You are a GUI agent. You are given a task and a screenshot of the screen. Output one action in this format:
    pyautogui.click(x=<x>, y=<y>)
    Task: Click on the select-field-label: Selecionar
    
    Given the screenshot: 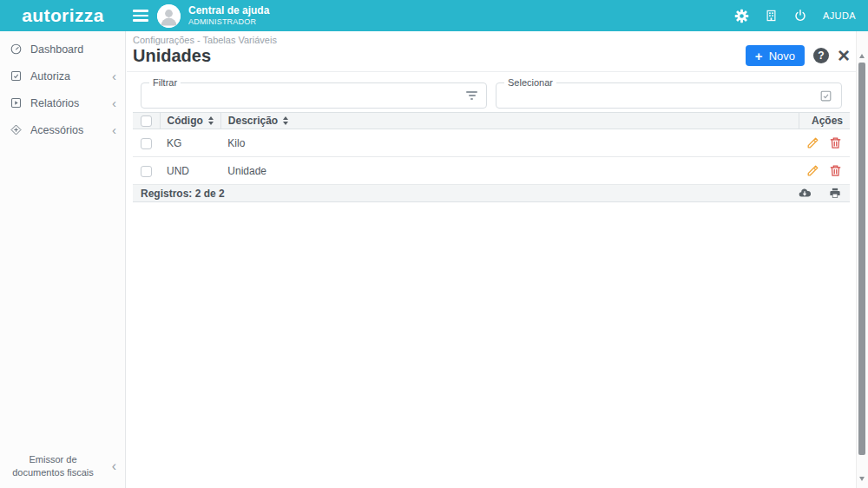 What is the action you would take?
    pyautogui.click(x=530, y=82)
    